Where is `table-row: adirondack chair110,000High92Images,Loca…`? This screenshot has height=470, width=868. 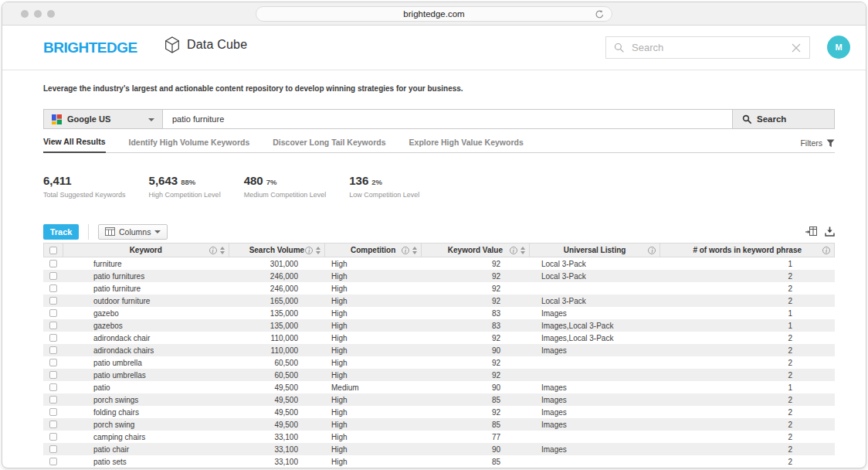
table-row: adirondack chair110,000High92Images,Loca… is located at coordinates (439, 338).